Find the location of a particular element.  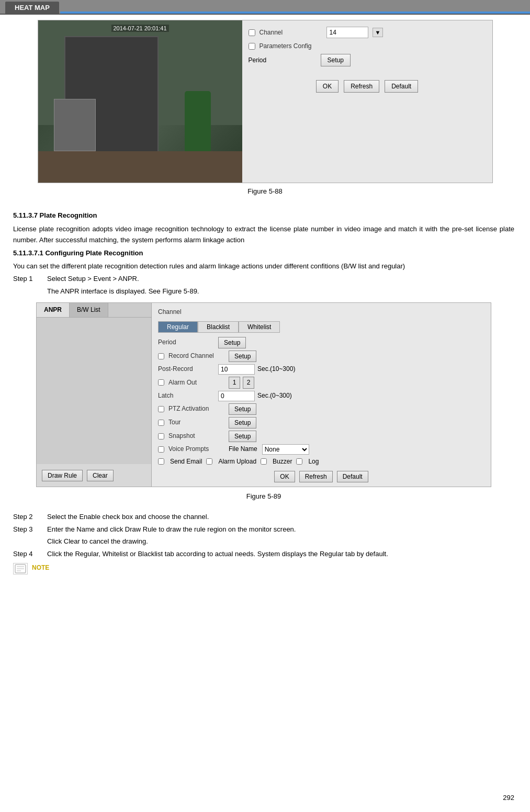

anpr-tab: ANPR is located at coordinates (53, 310).